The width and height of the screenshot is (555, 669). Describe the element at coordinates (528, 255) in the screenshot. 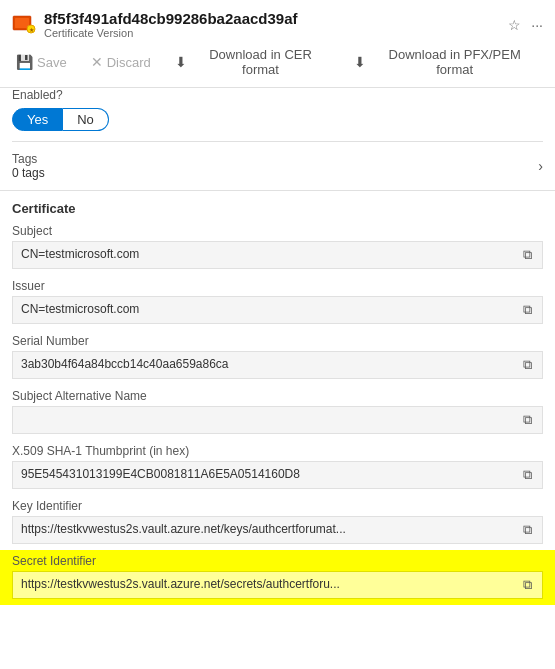

I see `subject-copy-button: ⧉` at that location.